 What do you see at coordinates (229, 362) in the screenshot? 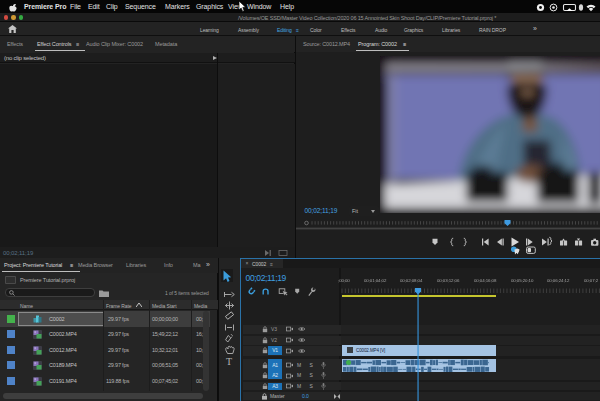
I see `svg-text: T` at bounding box center [229, 362].